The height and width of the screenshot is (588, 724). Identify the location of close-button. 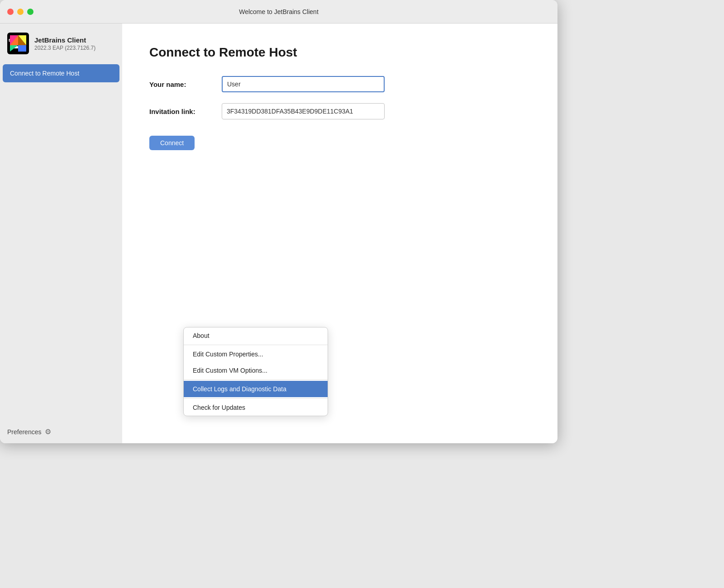
(10, 12).